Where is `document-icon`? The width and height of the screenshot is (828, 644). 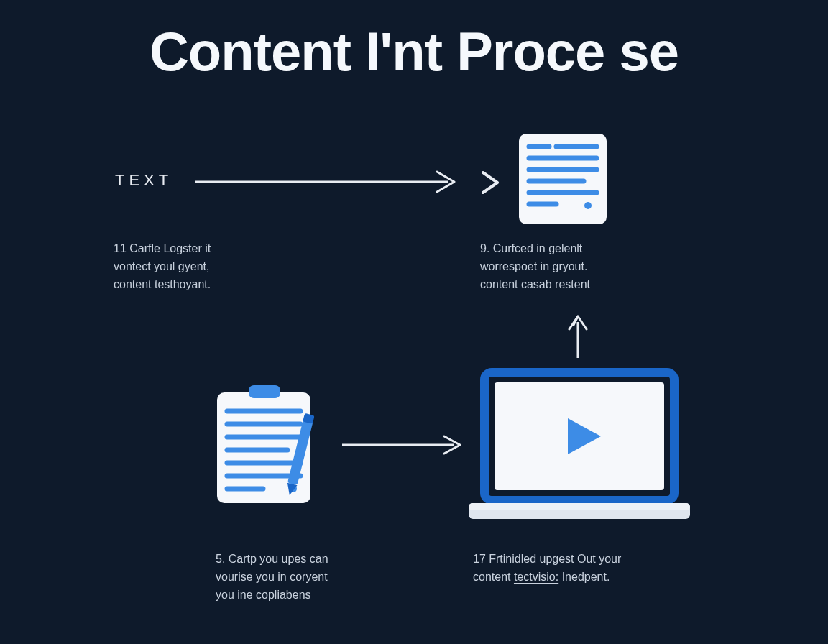 document-icon is located at coordinates (563, 179).